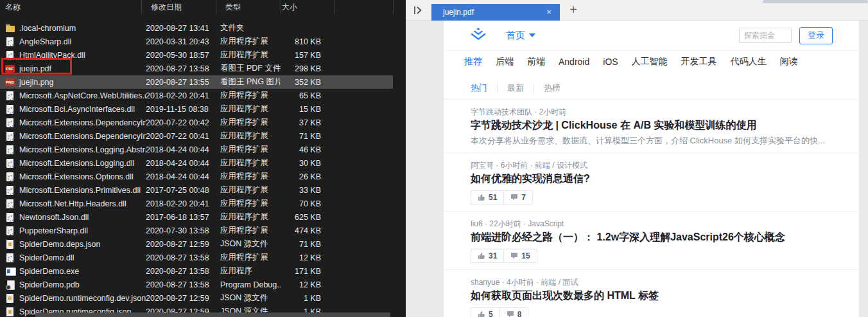 The image size is (868, 317). I want to click on column-header-date: 修改日期, so click(183, 7).